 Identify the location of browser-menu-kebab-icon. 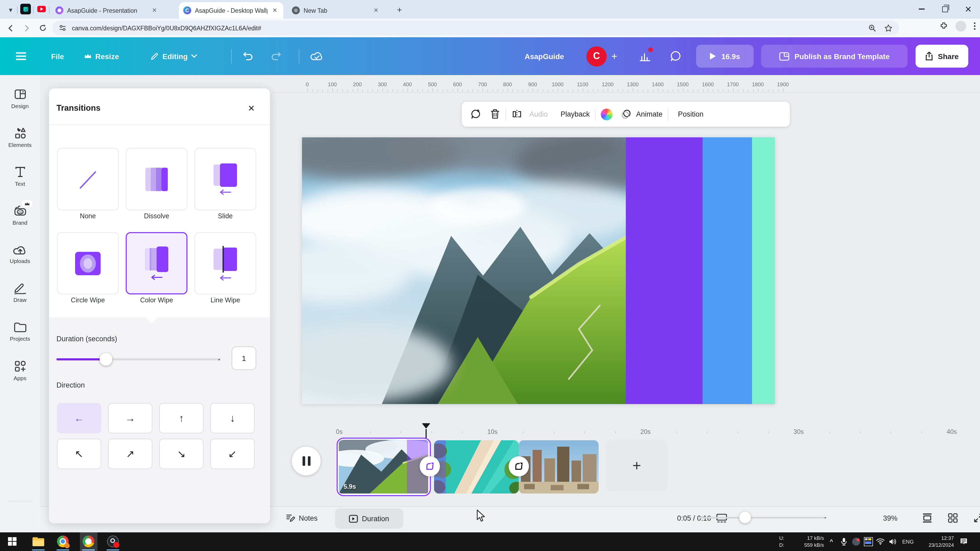
(975, 26).